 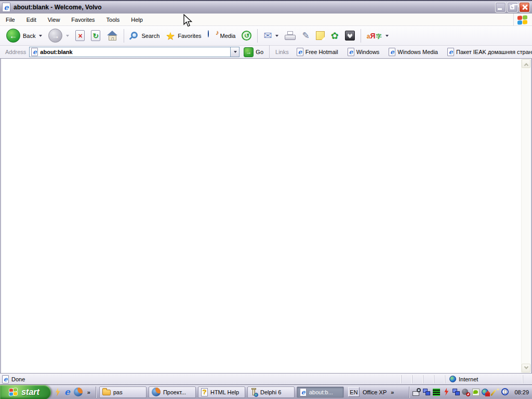 What do you see at coordinates (248, 52) in the screenshot?
I see `go-arrow-icon: →` at bounding box center [248, 52].